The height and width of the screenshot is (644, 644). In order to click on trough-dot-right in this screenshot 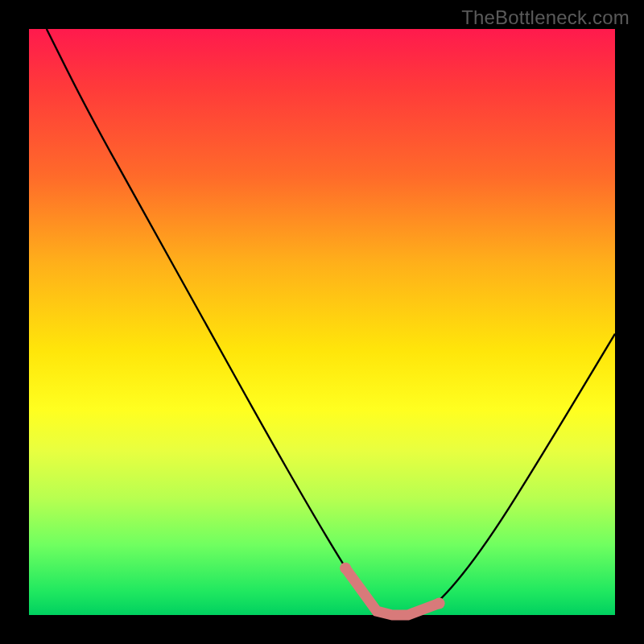, I will do `click(440, 603)`.